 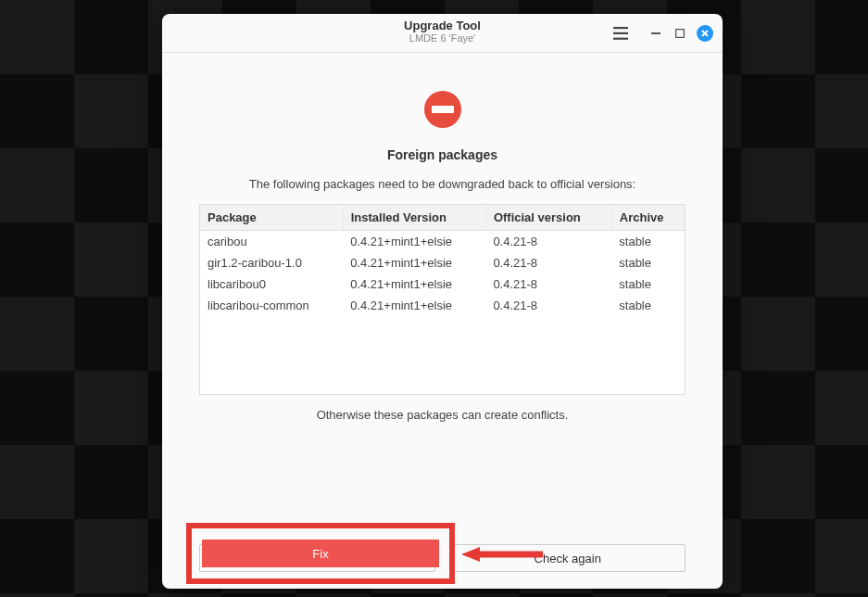 I want to click on window-subtitle: LMDE 6 'Faye', so click(x=443, y=38).